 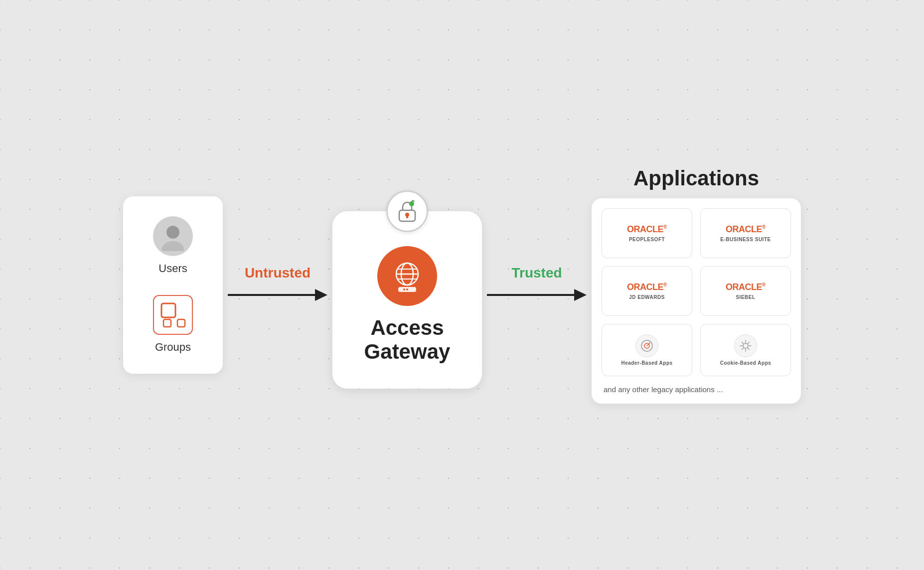 What do you see at coordinates (746, 291) in the screenshot?
I see `app-tile-siebel: ORACLE® SIEBEL` at bounding box center [746, 291].